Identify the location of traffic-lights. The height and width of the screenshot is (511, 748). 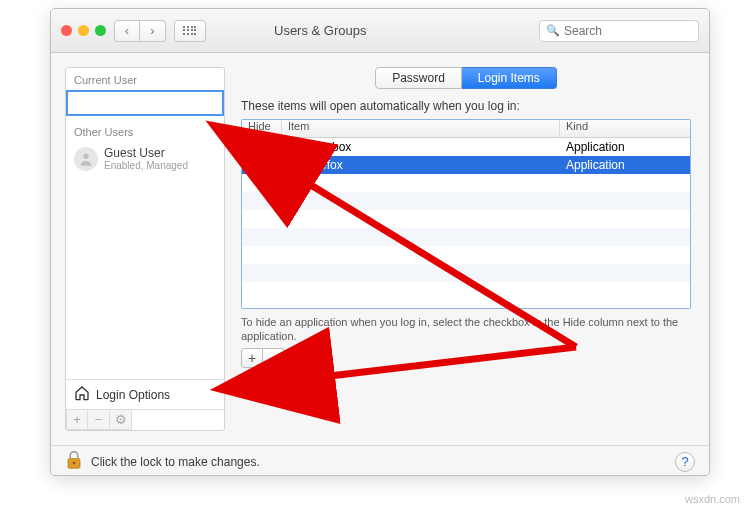
(84, 30).